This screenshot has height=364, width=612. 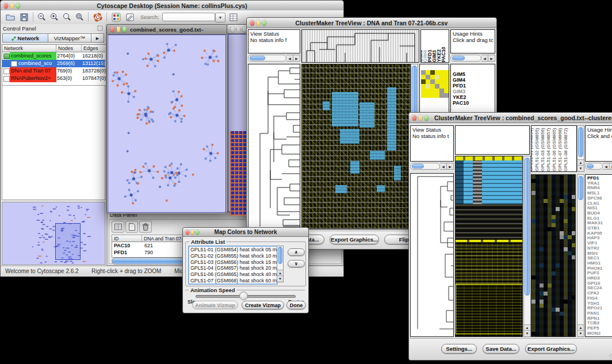 I want to click on attribute-item: GPL51-04 (GSM857) heat shock 20 min, so click(x=233, y=268).